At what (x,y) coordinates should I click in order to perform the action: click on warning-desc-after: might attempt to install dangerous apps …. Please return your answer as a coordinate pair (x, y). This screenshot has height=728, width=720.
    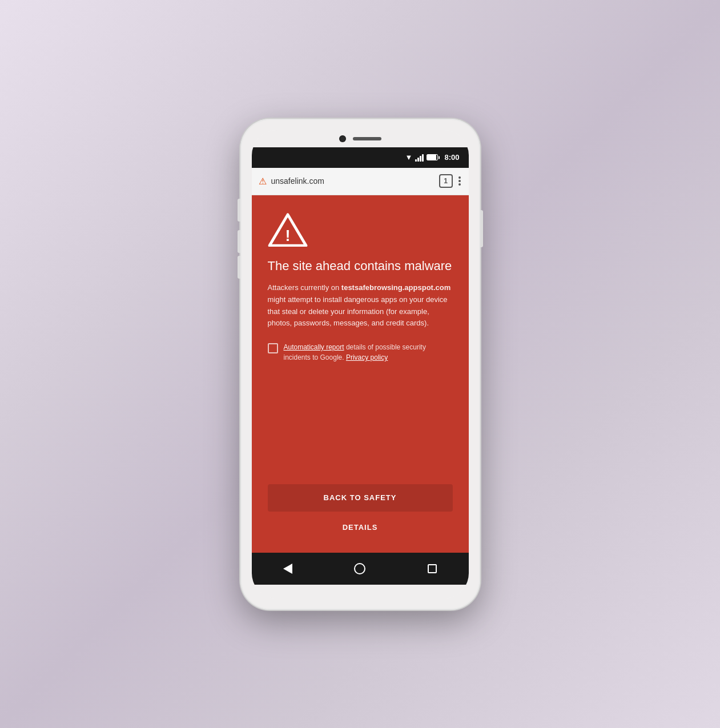
    Looking at the image, I should click on (357, 312).